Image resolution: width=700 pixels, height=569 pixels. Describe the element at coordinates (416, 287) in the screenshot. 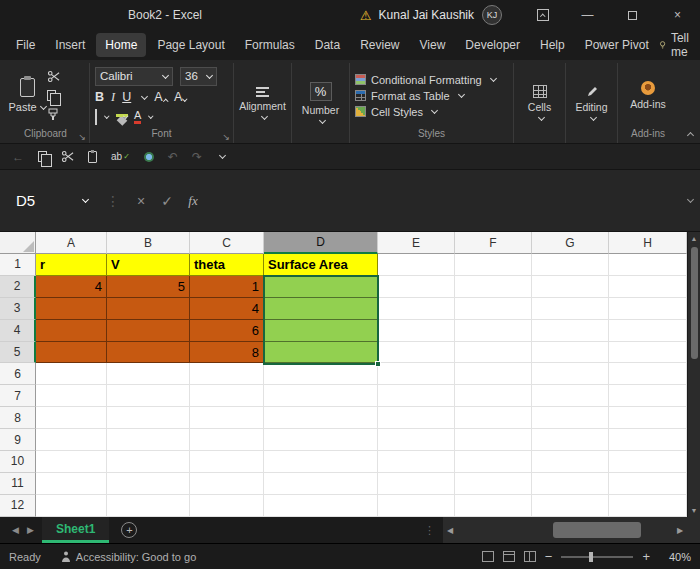

I see `cell-E2` at that location.